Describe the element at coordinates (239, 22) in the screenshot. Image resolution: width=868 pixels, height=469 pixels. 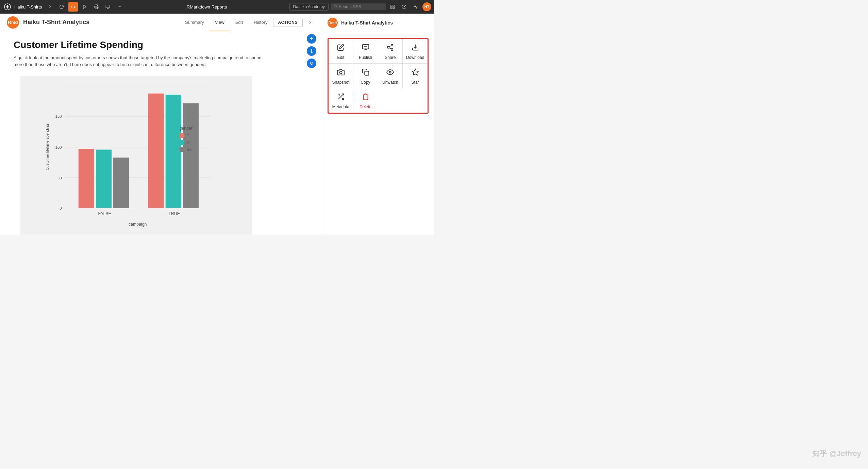
I see `tab-edit: Edit` at that location.